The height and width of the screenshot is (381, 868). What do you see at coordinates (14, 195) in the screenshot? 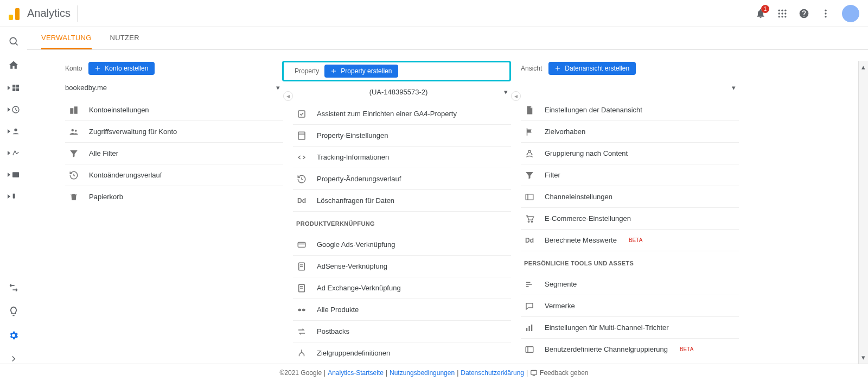
I see `left-nav` at bounding box center [14, 195].